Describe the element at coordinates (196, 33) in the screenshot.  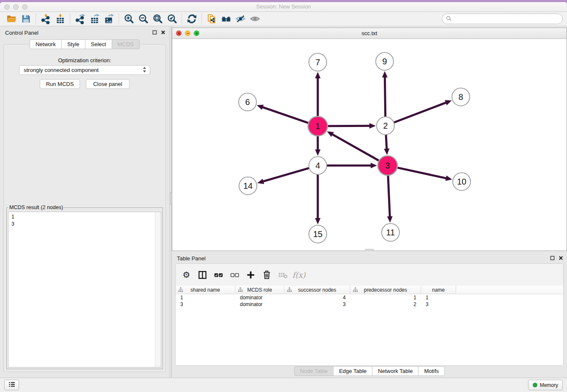
I see `maximize-network-button` at that location.